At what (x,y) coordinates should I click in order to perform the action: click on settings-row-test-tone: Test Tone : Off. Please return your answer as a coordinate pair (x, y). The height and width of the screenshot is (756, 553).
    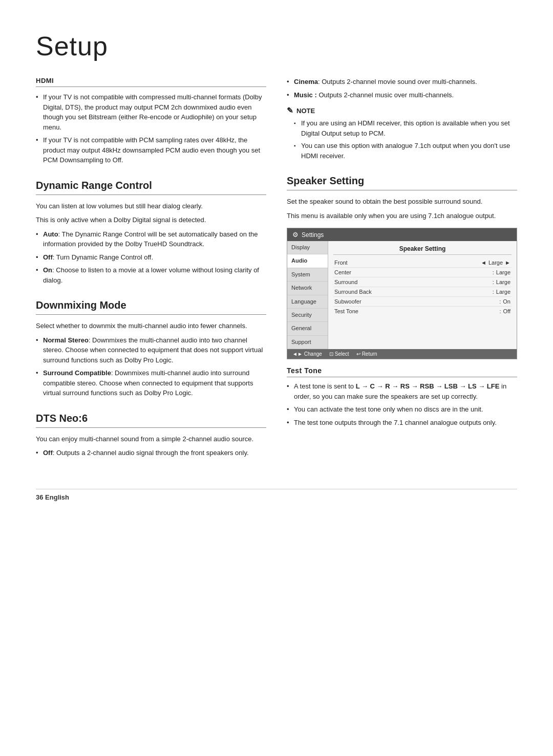
    Looking at the image, I should click on (422, 311).